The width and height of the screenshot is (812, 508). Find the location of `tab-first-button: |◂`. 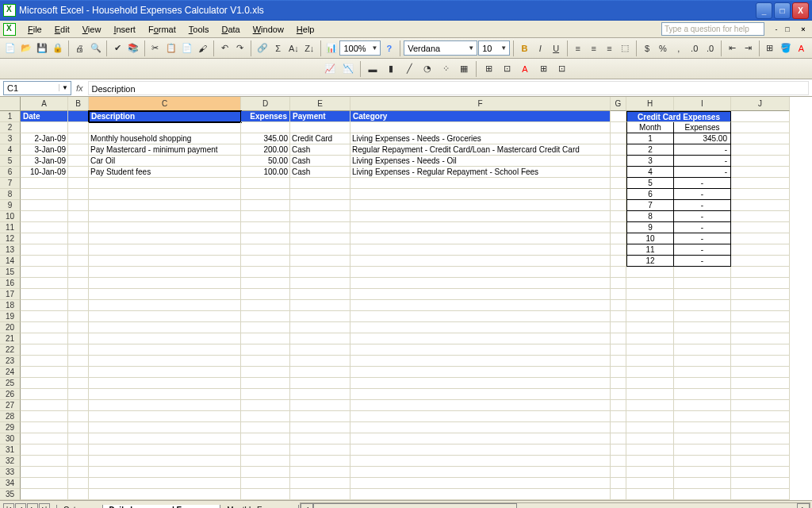

tab-first-button: |◂ is located at coordinates (9, 506).